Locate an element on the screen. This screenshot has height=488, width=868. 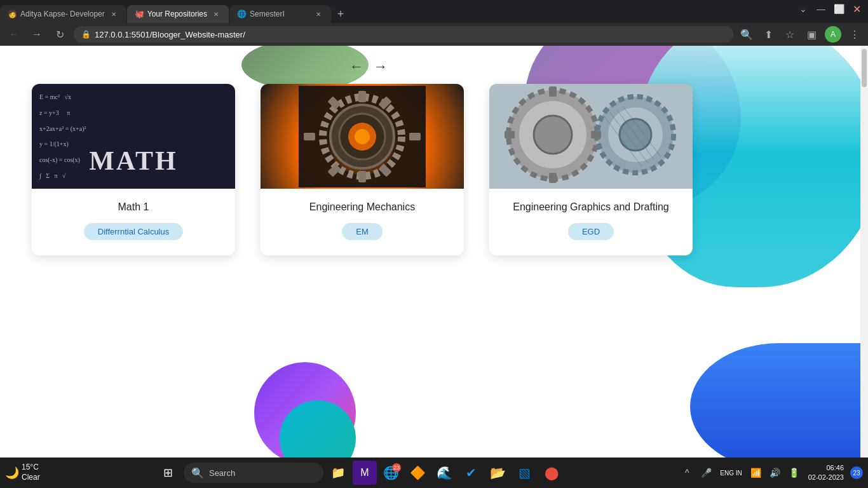
math-overlay-title: MATH is located at coordinates (133, 161).